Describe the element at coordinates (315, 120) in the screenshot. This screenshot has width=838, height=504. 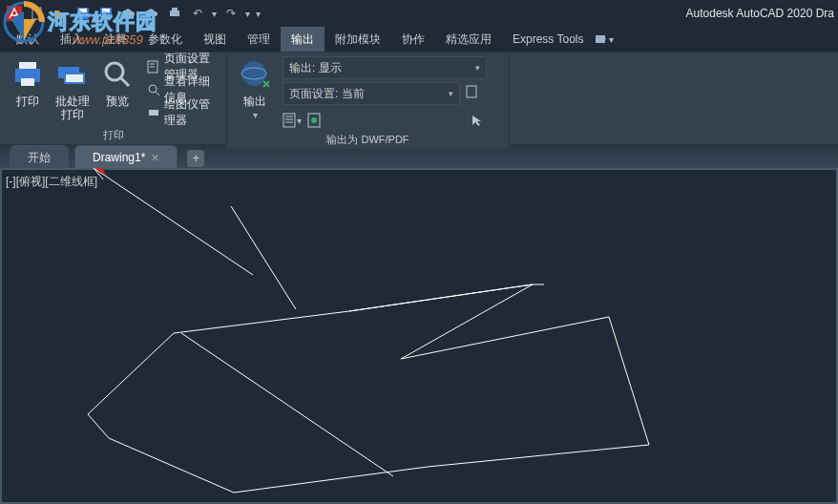
I see `export-pdf-icon` at that location.